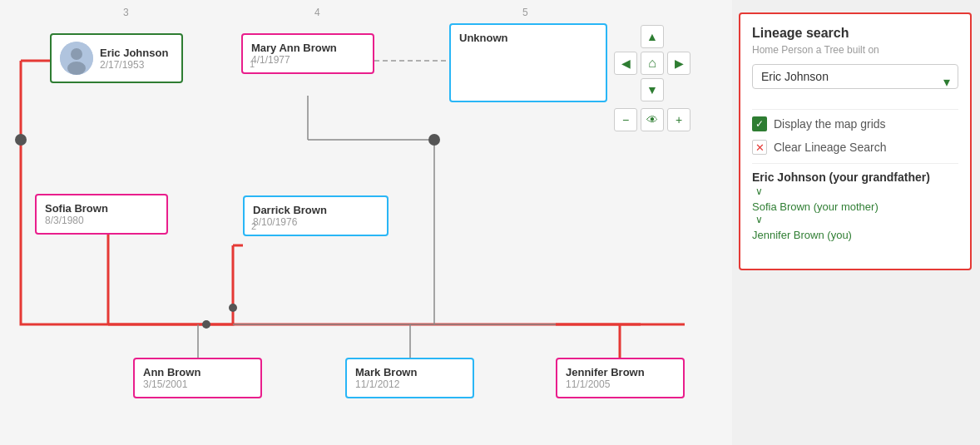 The width and height of the screenshot is (980, 445). I want to click on sofia-date: 8/3/1980, so click(101, 220).